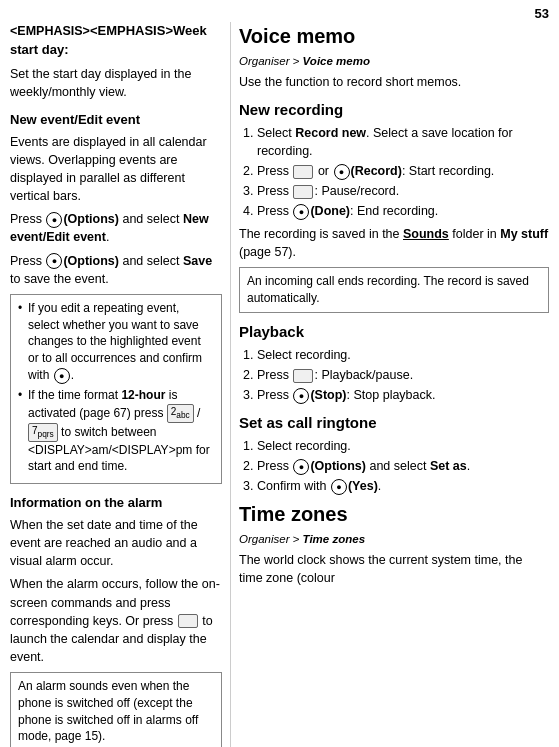  I want to click on key-7pqrs: 7pqrs, so click(43, 432).